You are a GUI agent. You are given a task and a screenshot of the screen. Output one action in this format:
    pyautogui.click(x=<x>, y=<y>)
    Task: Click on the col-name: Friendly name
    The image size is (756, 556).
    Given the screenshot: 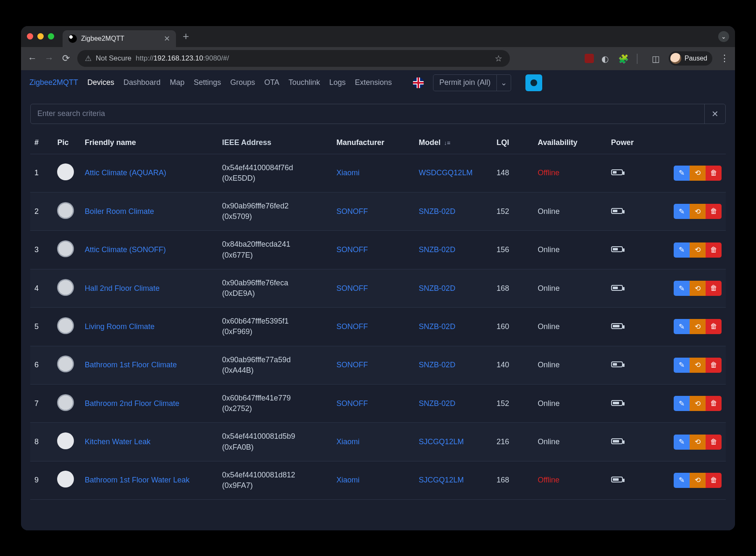 What is the action you would take?
    pyautogui.click(x=150, y=143)
    